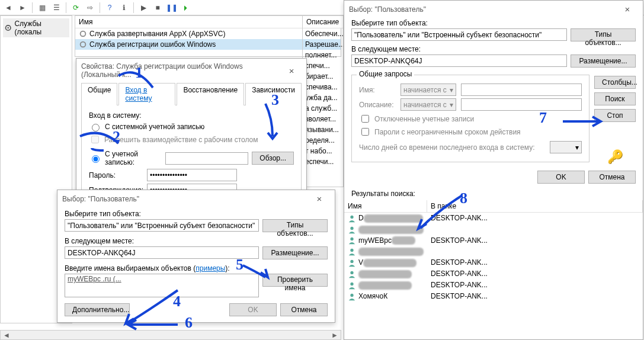 Image resolution: width=644 pixels, height=340 pixels. Describe the element at coordinates (428, 104) in the screenshot. I see `desc-condition-select: начинается с▾` at that location.